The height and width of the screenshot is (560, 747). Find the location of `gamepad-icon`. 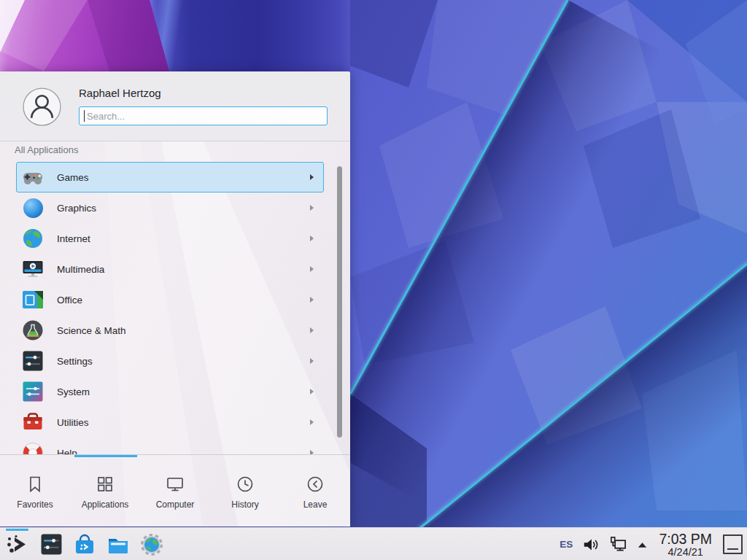

gamepad-icon is located at coordinates (33, 177).